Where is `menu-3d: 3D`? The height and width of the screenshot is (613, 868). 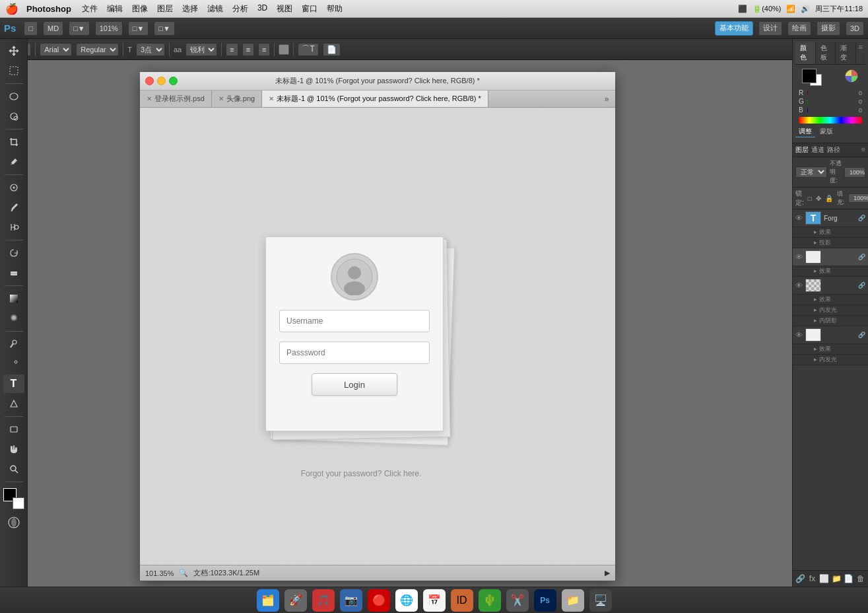 menu-3d: 3D is located at coordinates (263, 9).